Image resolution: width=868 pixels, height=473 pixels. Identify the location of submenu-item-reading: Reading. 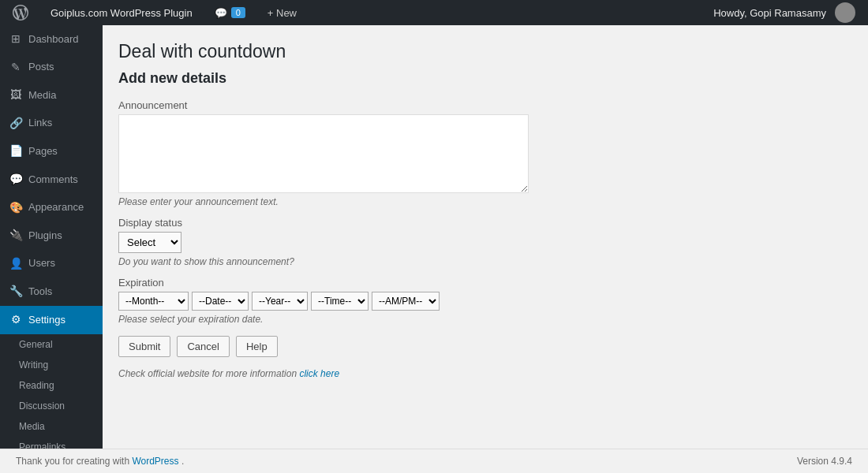
(51, 385).